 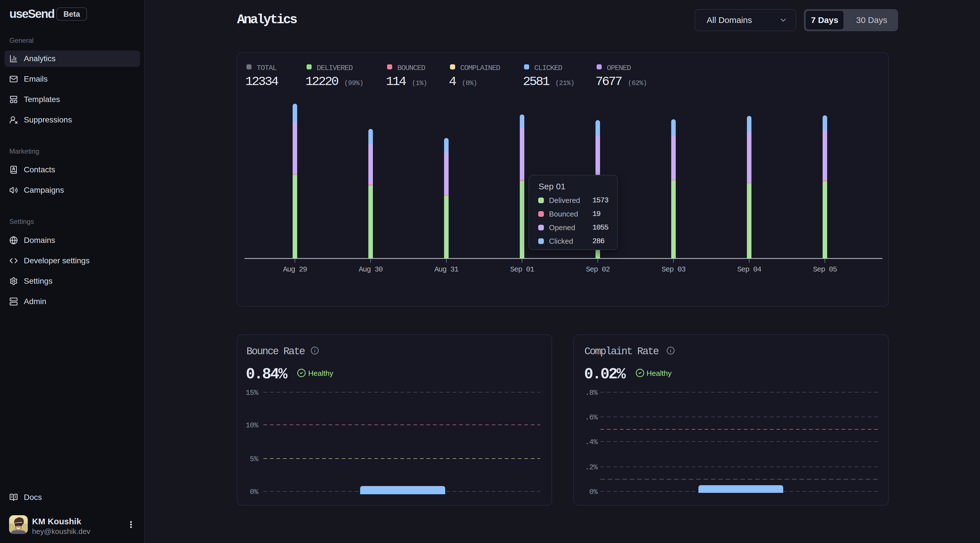 What do you see at coordinates (591, 442) in the screenshot?
I see `svg-text: .4%` at bounding box center [591, 442].